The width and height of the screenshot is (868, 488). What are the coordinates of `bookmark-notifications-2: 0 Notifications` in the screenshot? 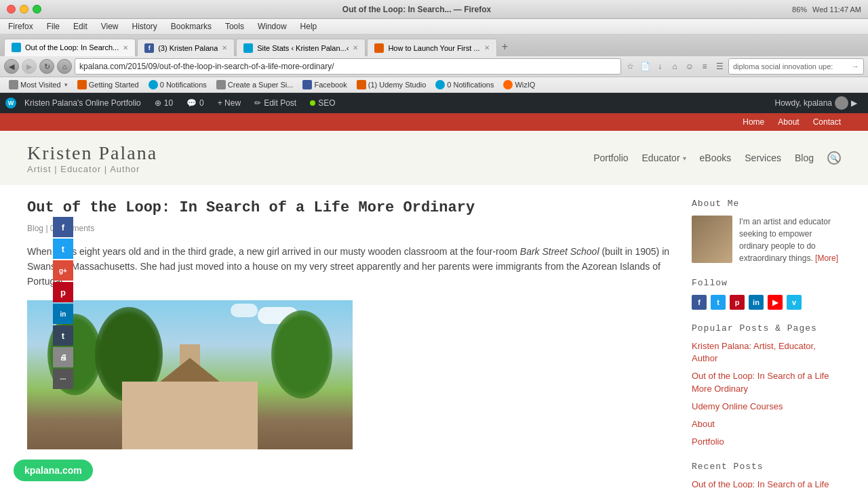 It's located at (465, 85).